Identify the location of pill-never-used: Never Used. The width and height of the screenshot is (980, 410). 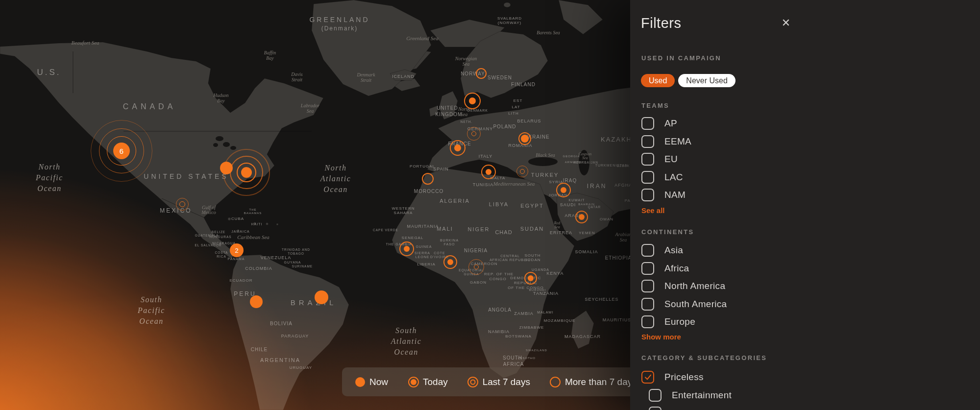
(707, 80).